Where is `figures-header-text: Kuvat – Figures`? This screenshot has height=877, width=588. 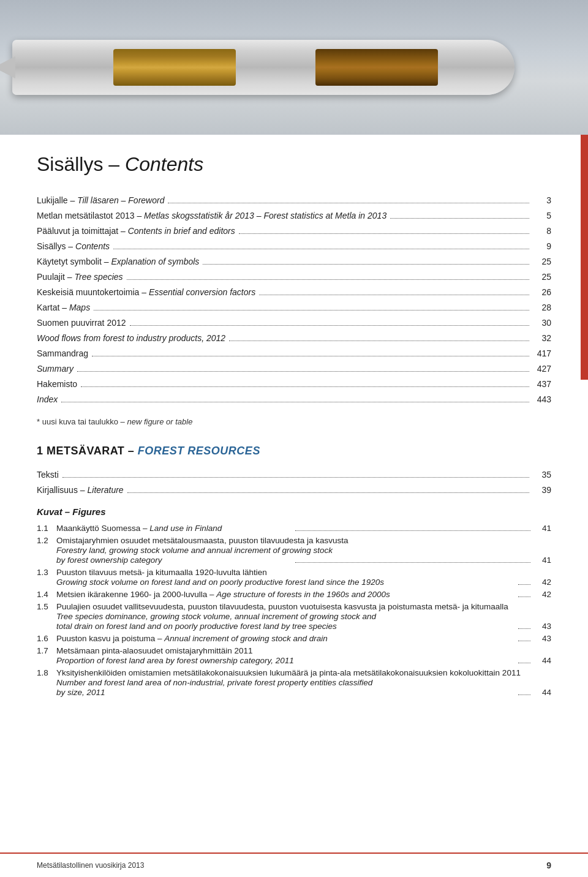
figures-header-text: Kuvat – Figures is located at coordinates (71, 512).